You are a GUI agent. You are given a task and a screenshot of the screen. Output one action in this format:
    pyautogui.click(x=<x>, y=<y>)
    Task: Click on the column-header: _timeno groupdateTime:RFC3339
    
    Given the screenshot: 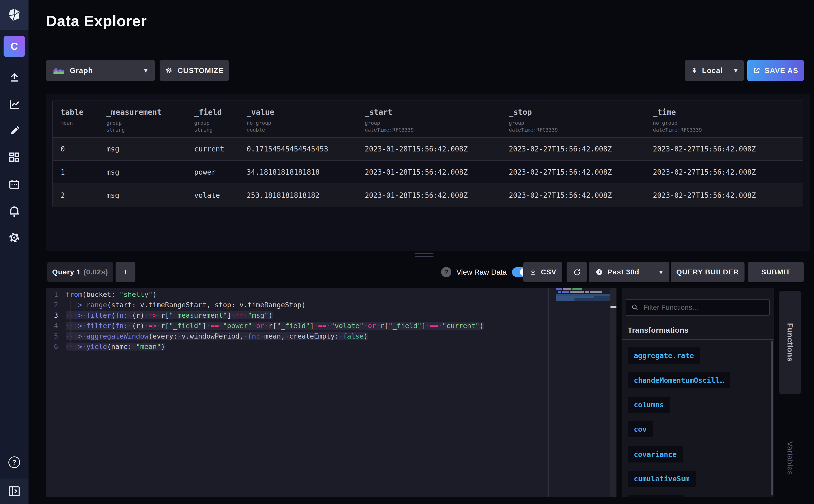 What is the action you would take?
    pyautogui.click(x=728, y=123)
    